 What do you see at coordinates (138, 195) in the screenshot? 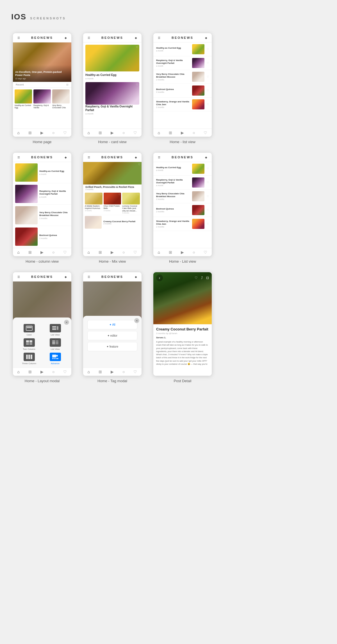
I see `mix-heart-3: ♡` at bounding box center [138, 195].